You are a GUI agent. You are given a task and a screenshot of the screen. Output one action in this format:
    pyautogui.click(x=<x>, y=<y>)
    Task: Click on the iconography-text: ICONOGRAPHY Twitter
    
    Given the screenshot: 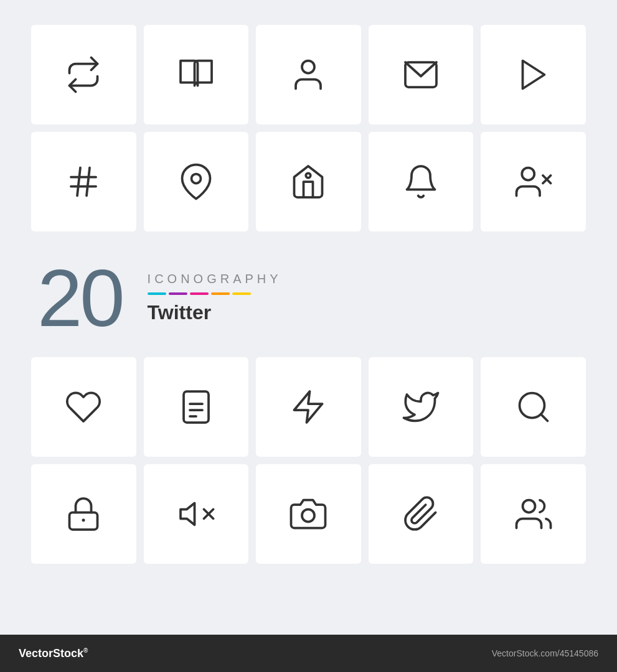 What is the action you would take?
    pyautogui.click(x=215, y=298)
    